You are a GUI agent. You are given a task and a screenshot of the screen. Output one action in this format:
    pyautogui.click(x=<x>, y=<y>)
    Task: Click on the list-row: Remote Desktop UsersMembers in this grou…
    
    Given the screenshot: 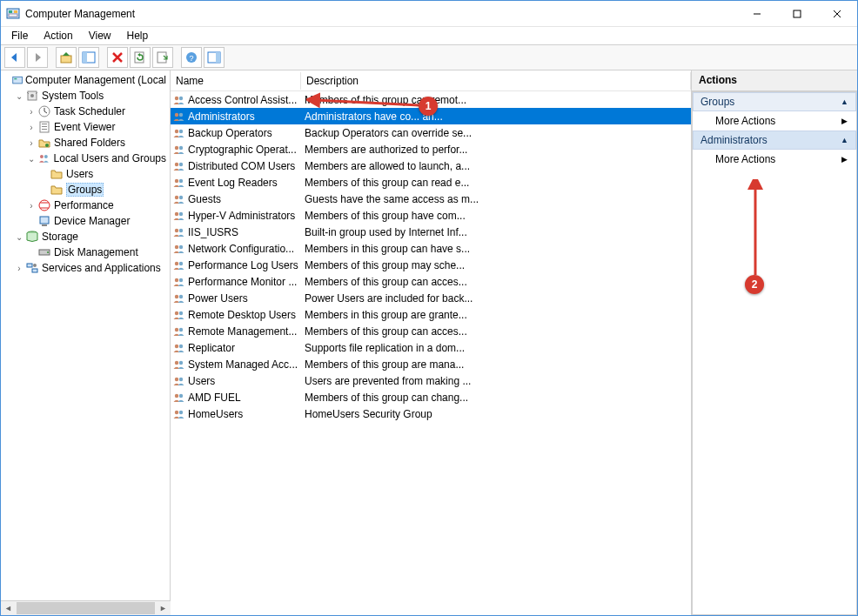 What is the action you would take?
    pyautogui.click(x=431, y=315)
    